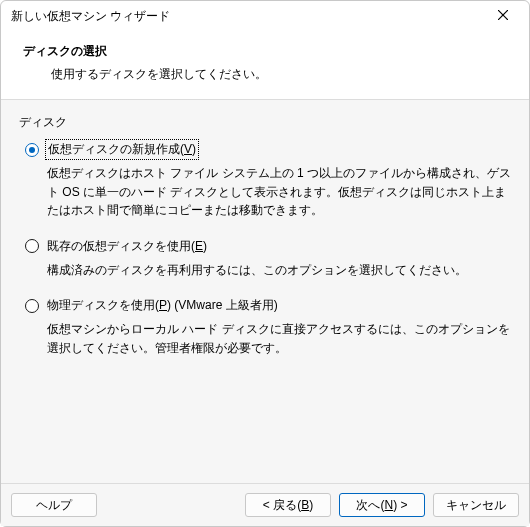 This screenshot has height=527, width=530. What do you see at coordinates (269, 180) in the screenshot?
I see `option-create-new-disk: 仮想ディスクの新規作成(V) 仮想ディスクはホスト ファイル システム上の 1 …` at bounding box center [269, 180].